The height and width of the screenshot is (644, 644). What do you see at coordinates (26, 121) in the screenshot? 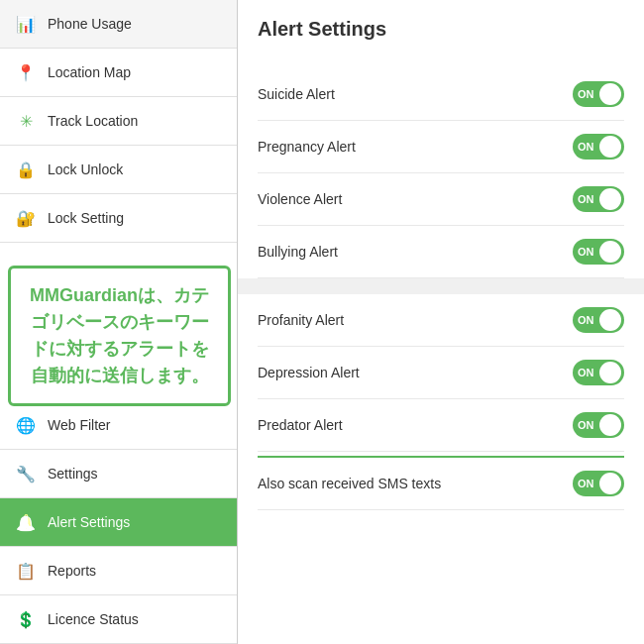
I see `target-icon` at bounding box center [26, 121].